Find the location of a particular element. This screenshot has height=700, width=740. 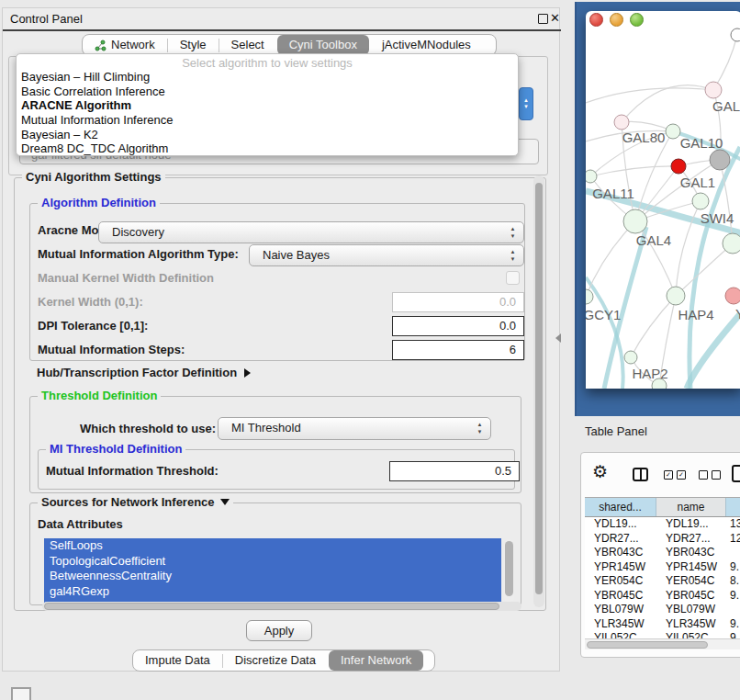

settings-vertical-scrollbar is located at coordinates (539, 391).